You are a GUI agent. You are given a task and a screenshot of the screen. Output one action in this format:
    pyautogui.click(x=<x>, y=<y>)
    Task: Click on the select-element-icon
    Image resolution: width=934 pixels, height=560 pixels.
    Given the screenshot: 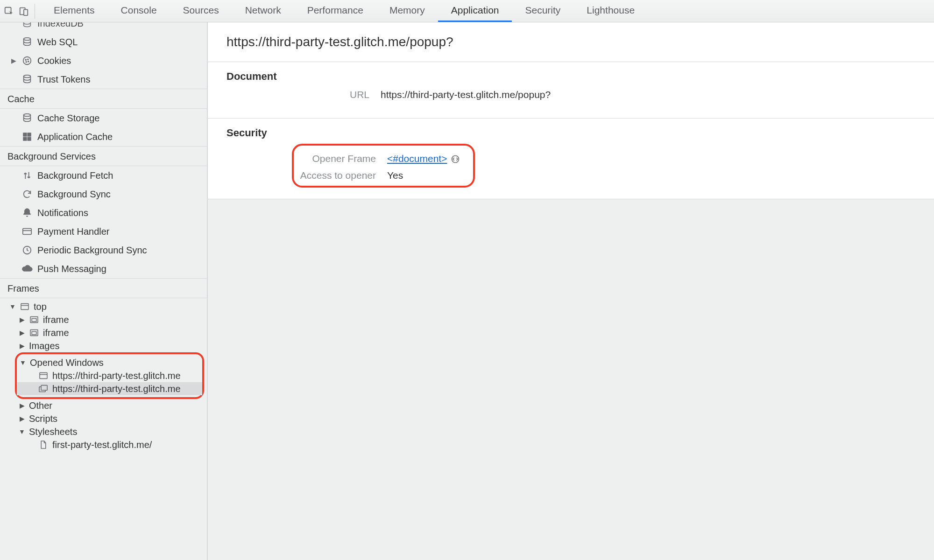 What is the action you would take?
    pyautogui.click(x=9, y=11)
    